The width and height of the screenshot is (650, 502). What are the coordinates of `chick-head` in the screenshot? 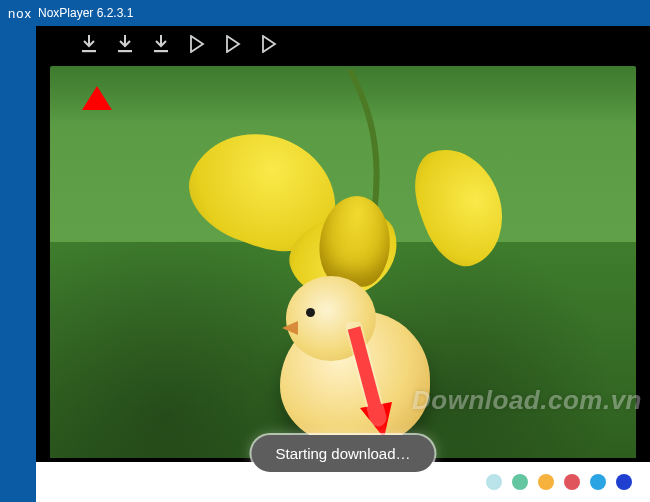 It's located at (331, 318).